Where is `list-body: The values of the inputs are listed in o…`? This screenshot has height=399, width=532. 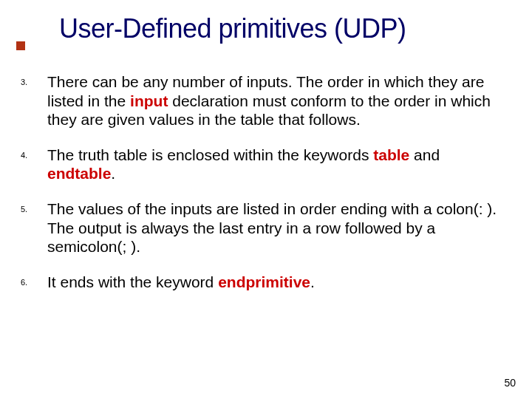 list-body: The values of the inputs are listed in o… is located at coordinates (276, 228).